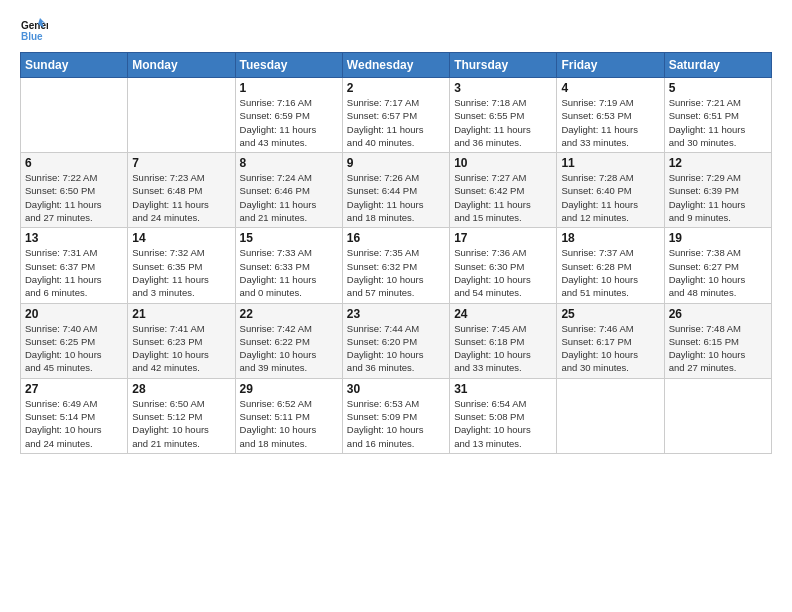 This screenshot has height=612, width=792. What do you see at coordinates (610, 122) in the screenshot?
I see `day-info: Sunrise: 7:19 AM Sunset: 6:53 PM Dayligh…` at bounding box center [610, 122].